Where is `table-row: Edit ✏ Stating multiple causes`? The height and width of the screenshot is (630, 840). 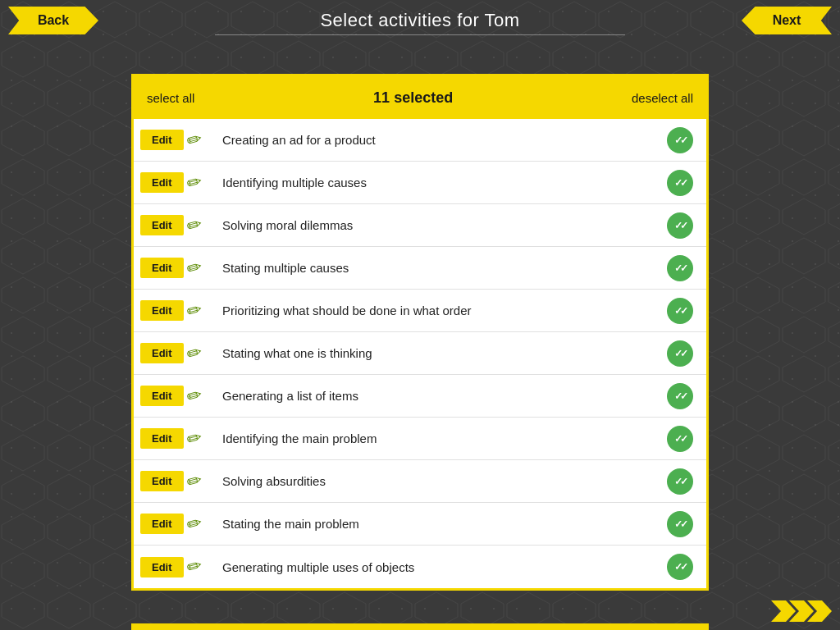 table-row: Edit ✏ Stating multiple causes is located at coordinates (420, 268).